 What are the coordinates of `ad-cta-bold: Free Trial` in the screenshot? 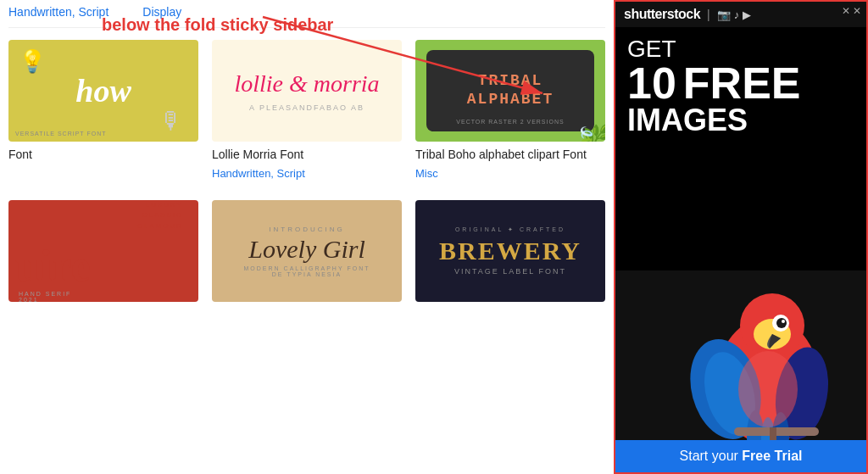 It's located at (771, 456).